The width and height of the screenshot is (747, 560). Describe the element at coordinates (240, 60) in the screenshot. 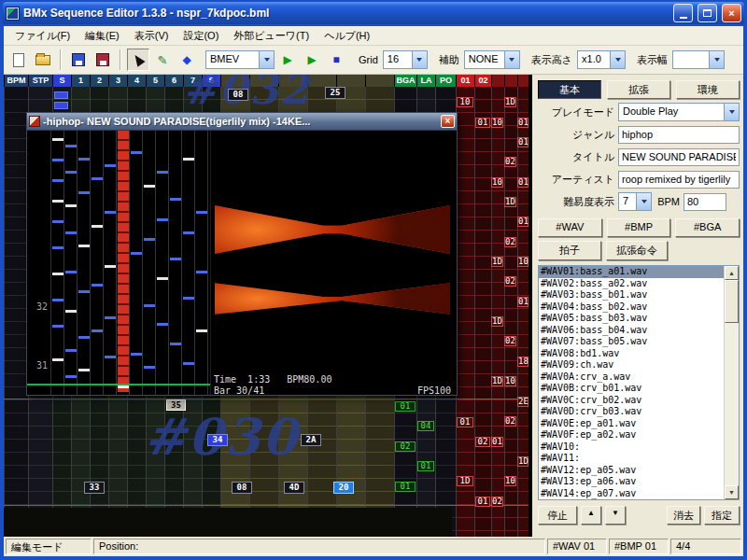

I see `edit-mode-combo: BMEV` at that location.